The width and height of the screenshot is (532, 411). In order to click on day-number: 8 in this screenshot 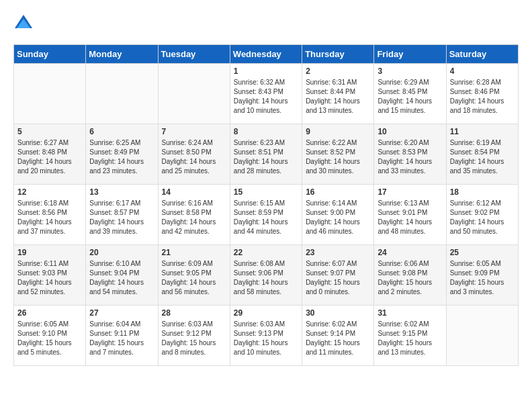, I will do `click(266, 132)`.